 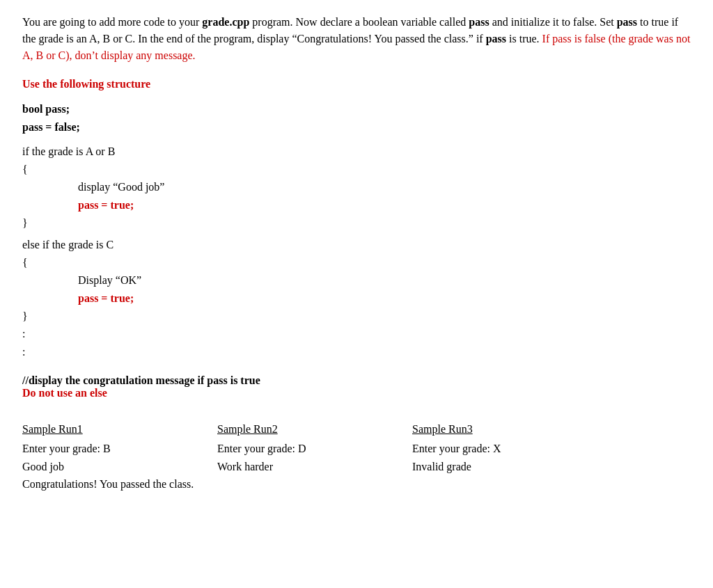 I want to click on code-line-13: :, so click(x=356, y=334).